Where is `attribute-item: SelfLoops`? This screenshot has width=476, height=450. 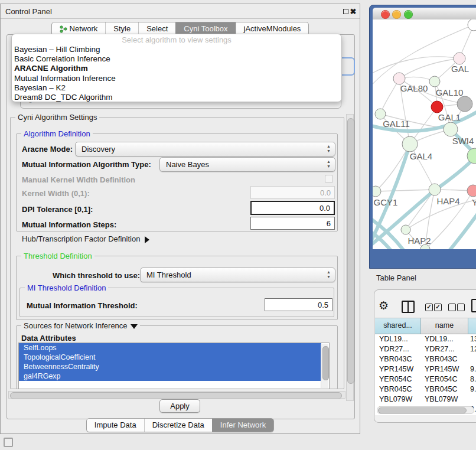 attribute-item: SelfLoops is located at coordinates (170, 348).